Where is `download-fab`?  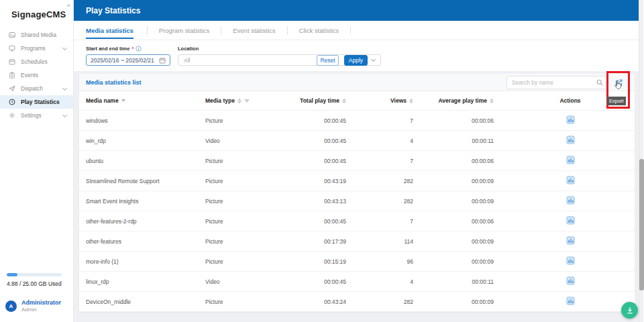
download-fab is located at coordinates (629, 310).